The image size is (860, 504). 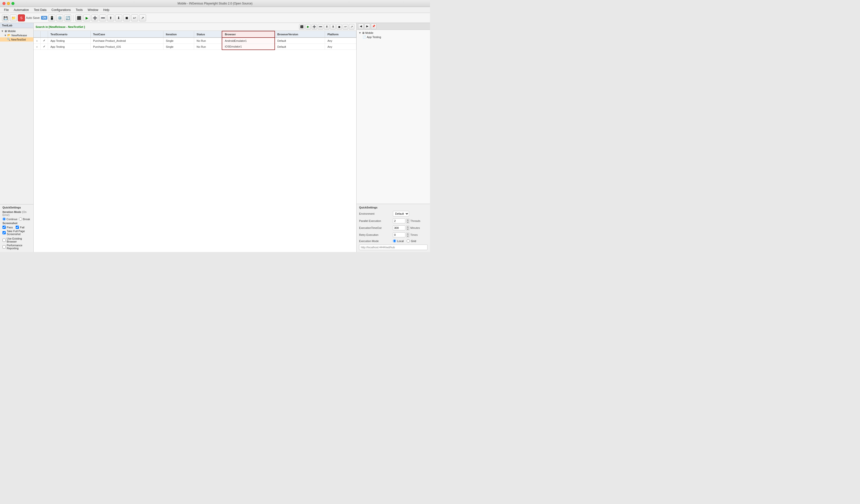 What do you see at coordinates (352, 27) in the screenshot?
I see `center-export-btn: ↗` at bounding box center [352, 27].